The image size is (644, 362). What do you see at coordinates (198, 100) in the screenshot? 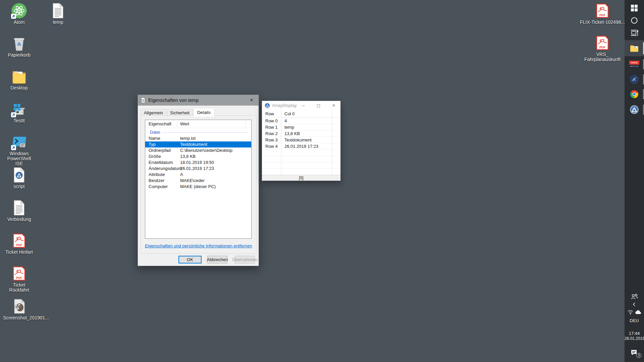
I see `dialog-titlebar: Eigenschaften von temp ×` at bounding box center [198, 100].